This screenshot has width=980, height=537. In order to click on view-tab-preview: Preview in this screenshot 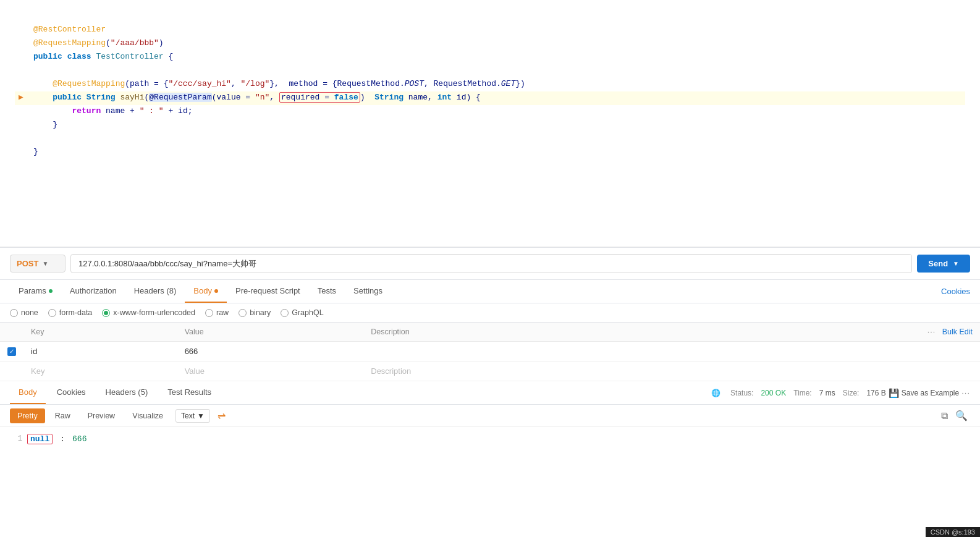, I will do `click(101, 416)`.